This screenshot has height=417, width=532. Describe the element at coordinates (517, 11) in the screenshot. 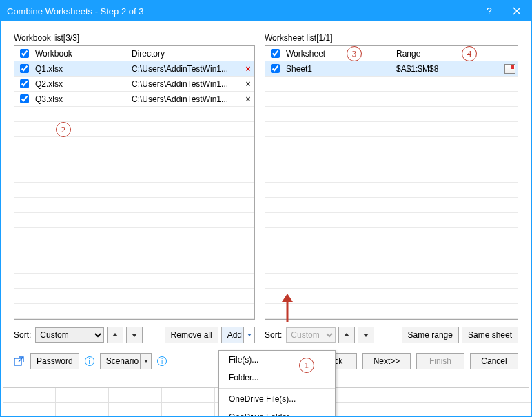

I see `close-button` at that location.